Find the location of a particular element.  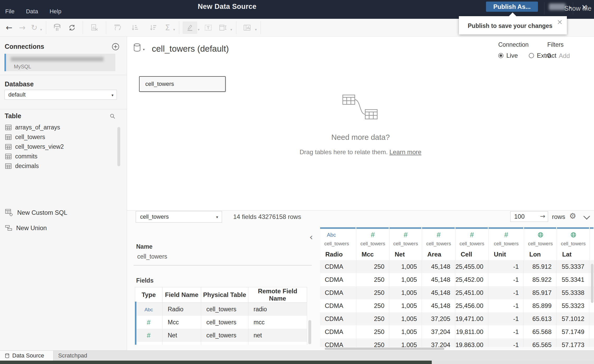

cell: 250 is located at coordinates (373, 319).